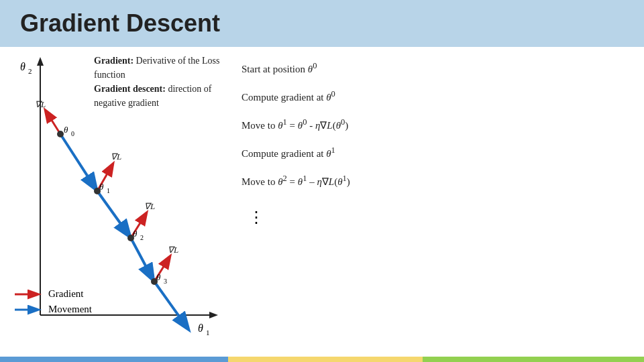  Describe the element at coordinates (52, 294) in the screenshot. I see `legend-gradient: Gradient` at that location.